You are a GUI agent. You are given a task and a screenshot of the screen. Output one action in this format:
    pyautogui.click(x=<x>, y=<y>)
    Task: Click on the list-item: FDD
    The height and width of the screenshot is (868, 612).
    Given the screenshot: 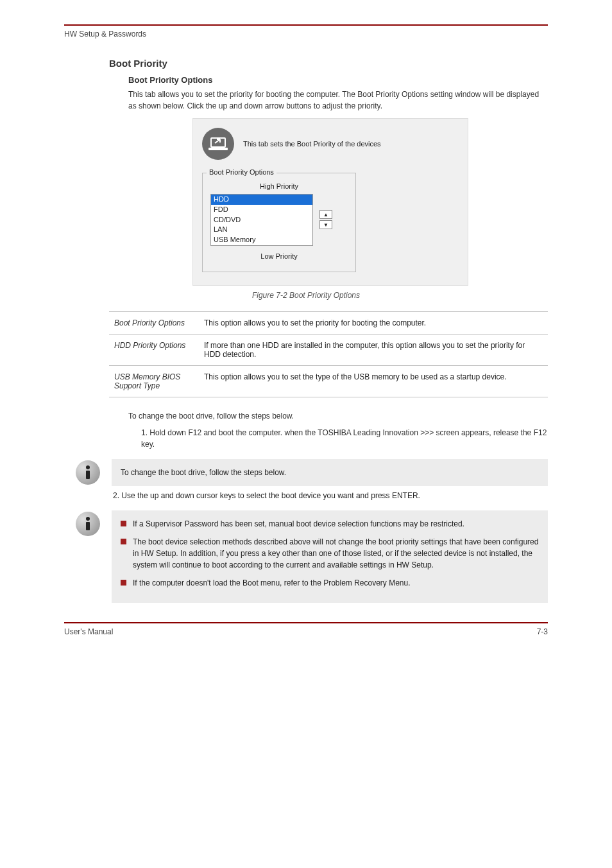 What is the action you would take?
    pyautogui.click(x=262, y=210)
    